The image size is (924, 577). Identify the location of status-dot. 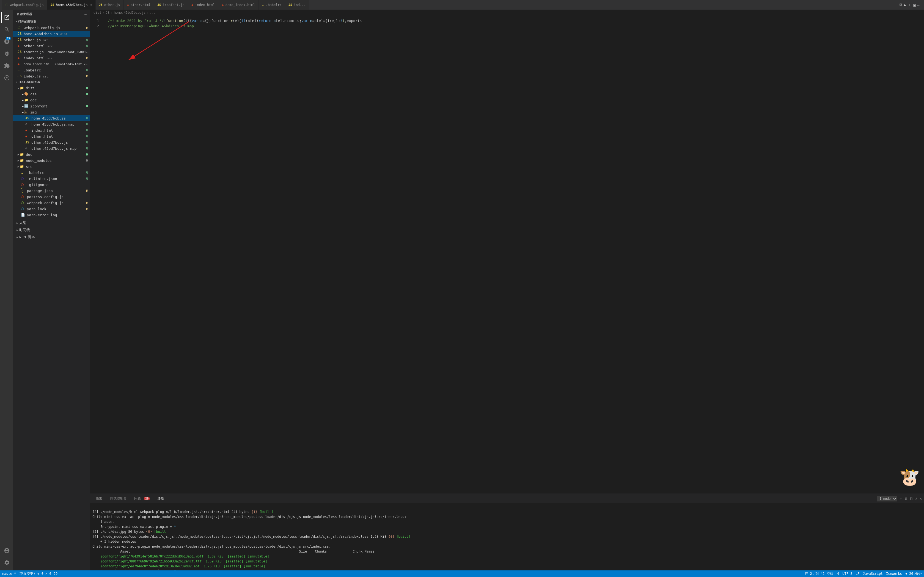
(87, 155).